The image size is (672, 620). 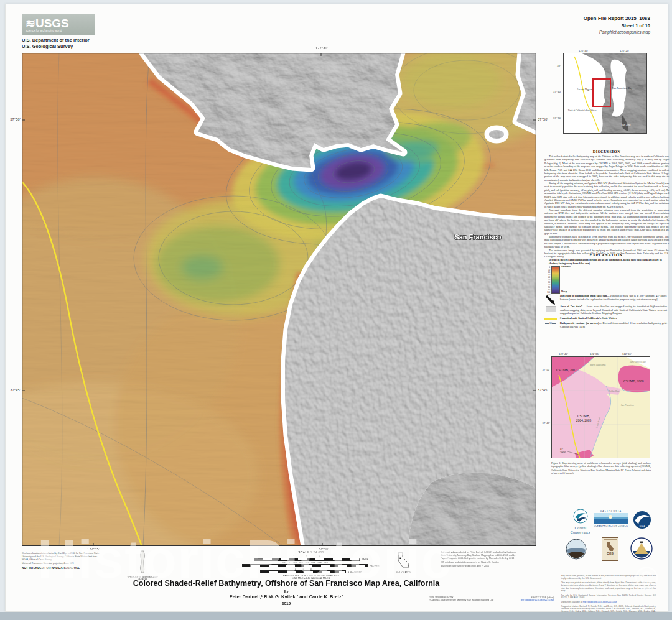 What do you see at coordinates (303, 572) in the screenshot?
I see `scale-bar-km` at bounding box center [303, 572].